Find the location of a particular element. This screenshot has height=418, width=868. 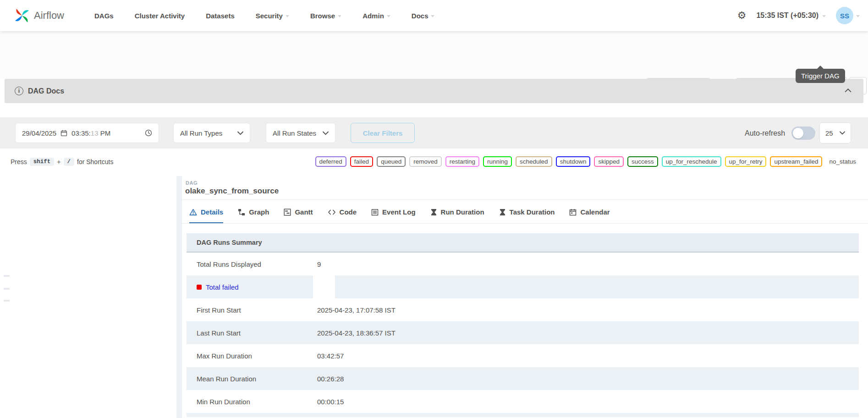

date-value: 29/04/2025 is located at coordinates (39, 133).